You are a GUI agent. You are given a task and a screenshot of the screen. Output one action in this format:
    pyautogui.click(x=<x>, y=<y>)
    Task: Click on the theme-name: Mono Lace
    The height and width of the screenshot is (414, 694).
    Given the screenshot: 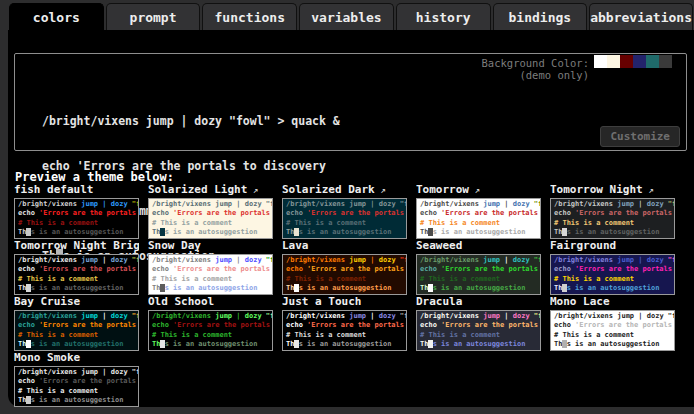 What is the action you would take?
    pyautogui.click(x=612, y=302)
    